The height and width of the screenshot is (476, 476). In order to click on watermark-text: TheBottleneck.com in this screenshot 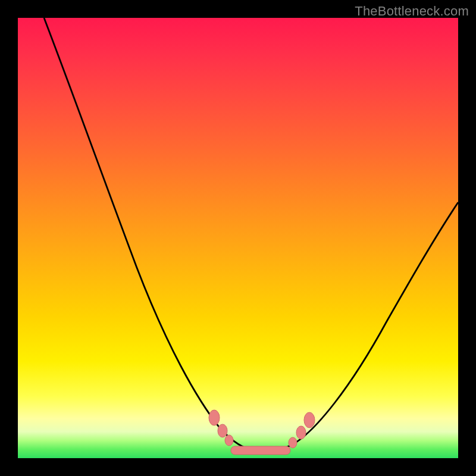, I will do `click(412, 11)`.